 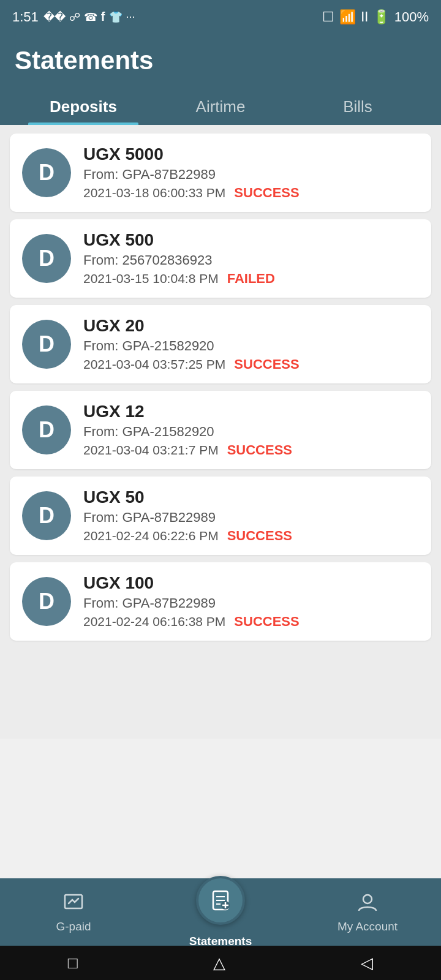 What do you see at coordinates (251, 240) in the screenshot?
I see `transaction-amount-1: UGX 500` at bounding box center [251, 240].